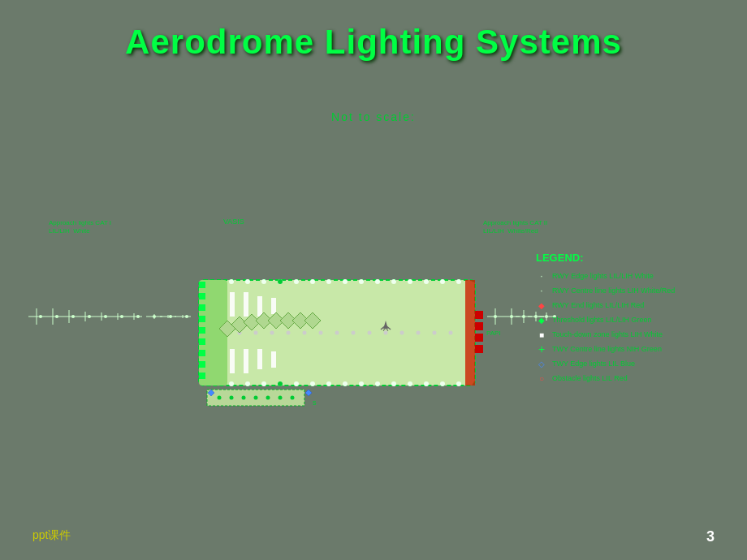 The height and width of the screenshot is (560, 747). I want to click on rwy-end-text: RWY End lights LIL/LIH Red, so click(598, 305).